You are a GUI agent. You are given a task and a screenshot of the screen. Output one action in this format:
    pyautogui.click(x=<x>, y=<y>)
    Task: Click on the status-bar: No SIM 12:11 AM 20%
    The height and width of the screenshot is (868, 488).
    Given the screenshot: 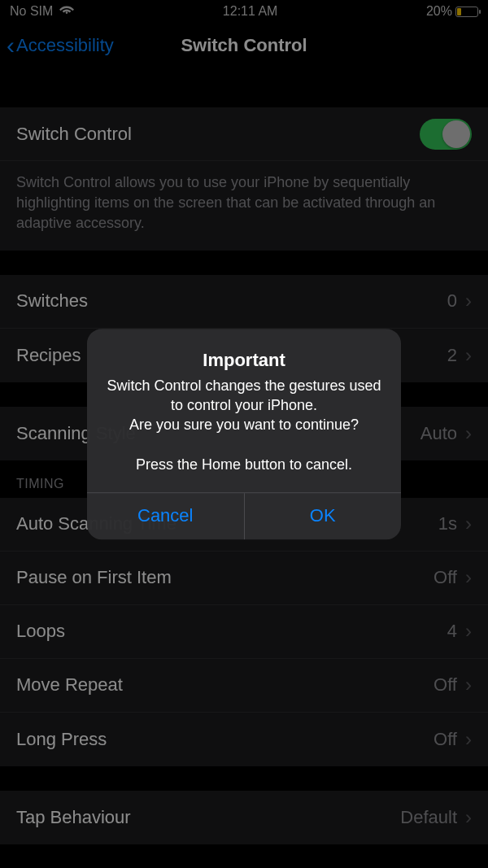 What is the action you would take?
    pyautogui.click(x=244, y=11)
    